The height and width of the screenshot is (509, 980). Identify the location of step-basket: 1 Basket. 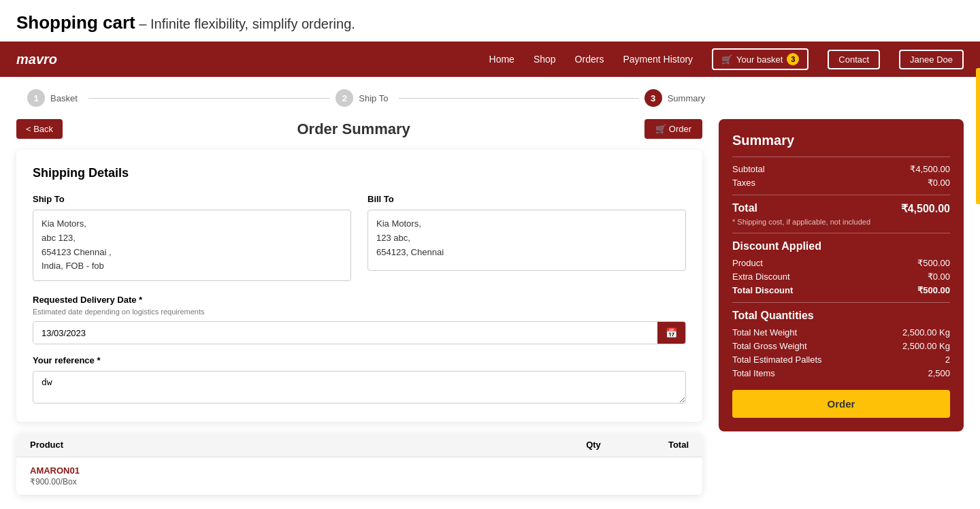
(181, 98).